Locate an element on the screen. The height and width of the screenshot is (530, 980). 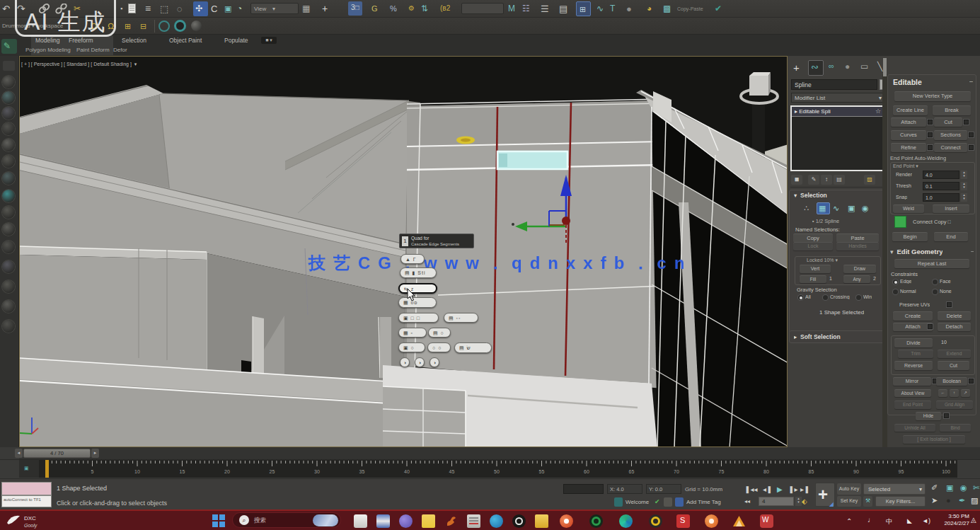
svg-text: 65 is located at coordinates (632, 471).